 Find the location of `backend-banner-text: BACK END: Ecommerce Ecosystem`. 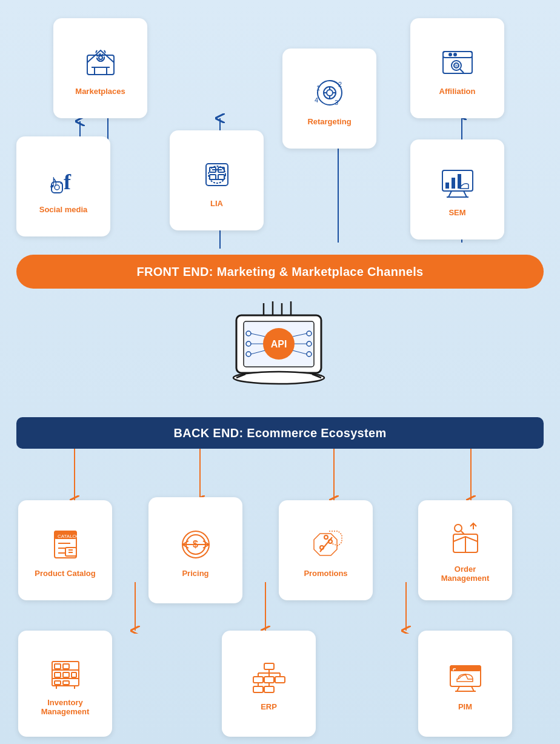

backend-banner-text: BACK END: Ecommerce Ecosystem is located at coordinates (280, 433).